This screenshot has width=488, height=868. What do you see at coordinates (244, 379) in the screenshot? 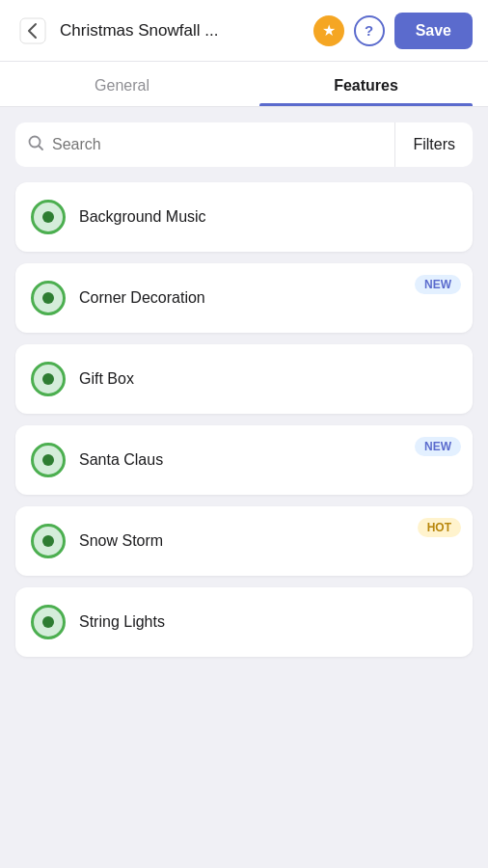
I see `feature-item-gift-box: Gift Box` at bounding box center [244, 379].